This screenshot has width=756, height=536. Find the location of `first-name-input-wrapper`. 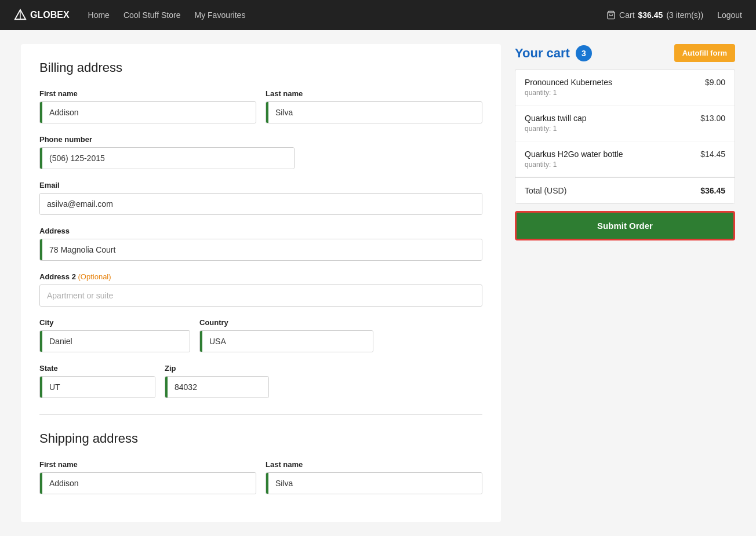

first-name-input-wrapper is located at coordinates (148, 112).